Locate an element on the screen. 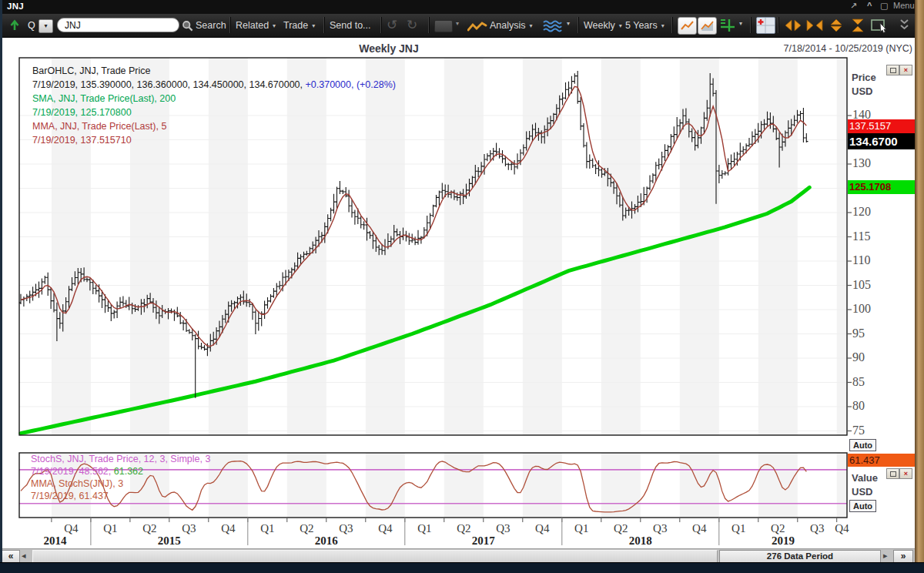 Image resolution: width=924 pixels, height=573 pixels. expand-horizontal-icon is located at coordinates (793, 27).